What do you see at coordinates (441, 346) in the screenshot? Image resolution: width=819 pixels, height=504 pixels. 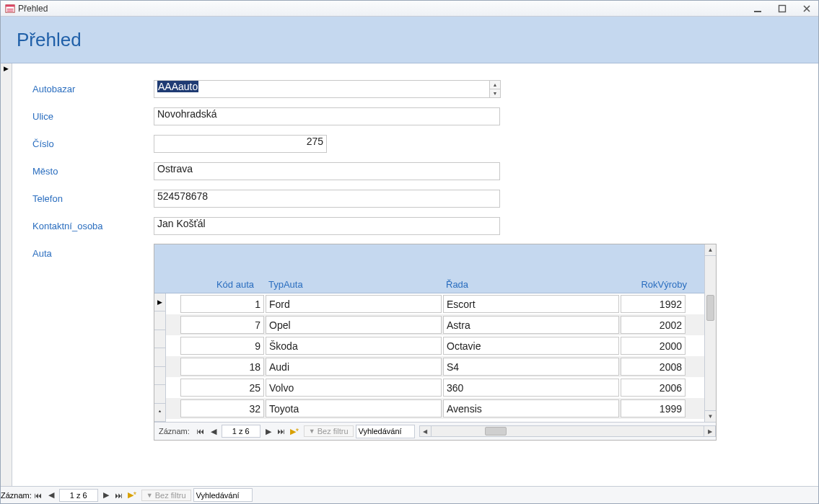 I see `table-row: 9 Škoda Octavie 2000` at bounding box center [441, 346].